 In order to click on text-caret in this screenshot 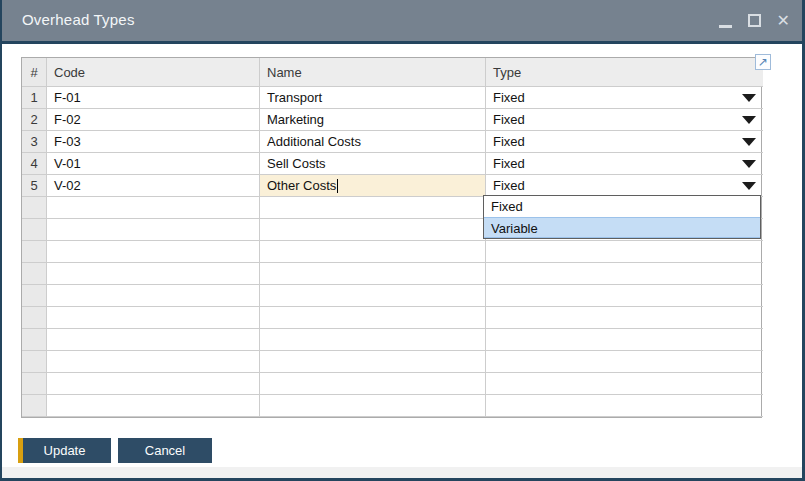, I will do `click(338, 186)`.